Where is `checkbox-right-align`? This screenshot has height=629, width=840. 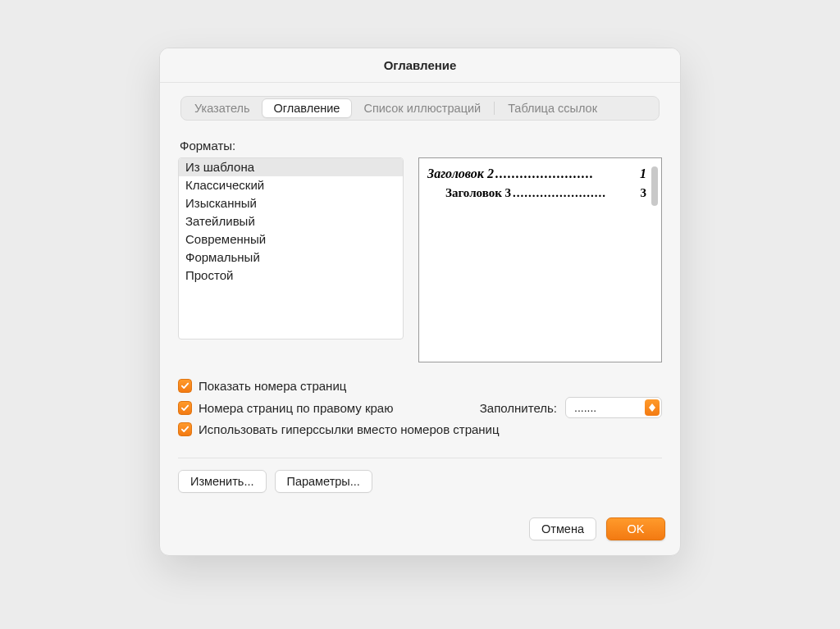 checkbox-right-align is located at coordinates (185, 408).